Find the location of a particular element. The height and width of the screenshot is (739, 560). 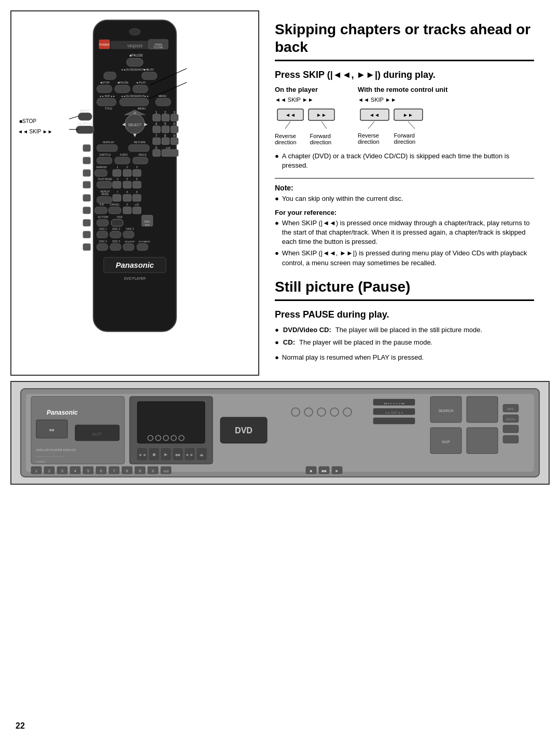

svg-text: DISC 5 is located at coordinates (116, 242).